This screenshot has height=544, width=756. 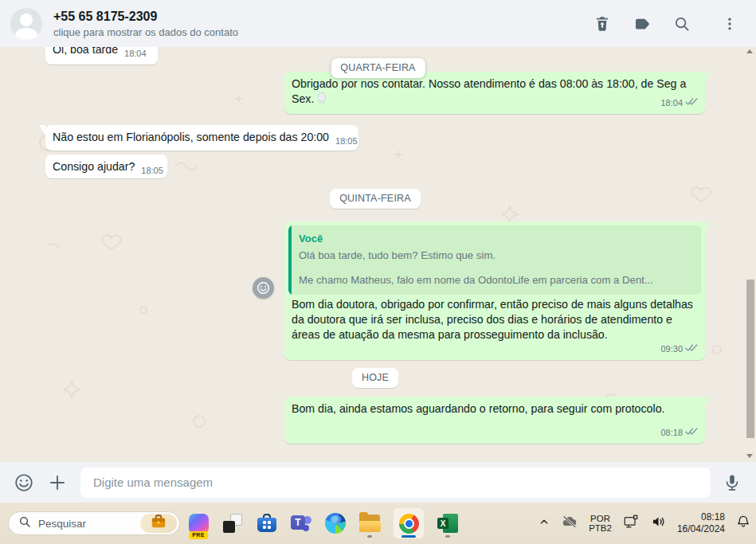 I want to click on header-actions, so click(x=666, y=24).